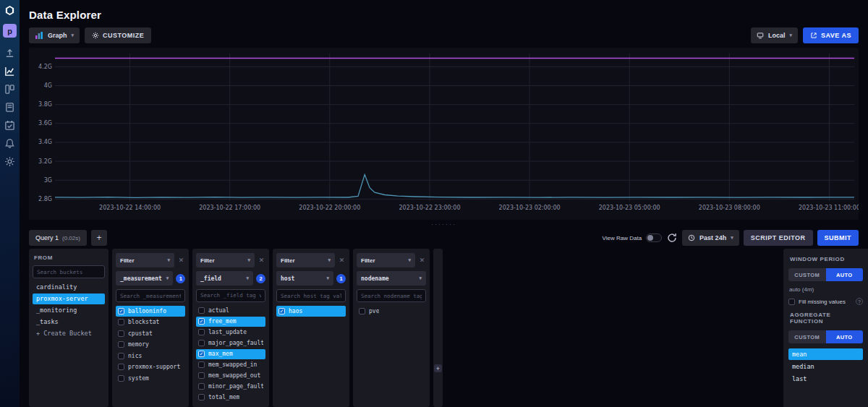 The width and height of the screenshot is (868, 407). I want to click on filter-value-row: blockstat, so click(150, 322).